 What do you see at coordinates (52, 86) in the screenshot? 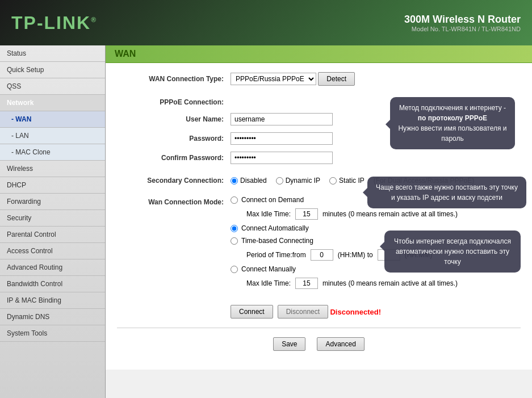
I see `sidebar-item-qss: QSS` at bounding box center [52, 86].